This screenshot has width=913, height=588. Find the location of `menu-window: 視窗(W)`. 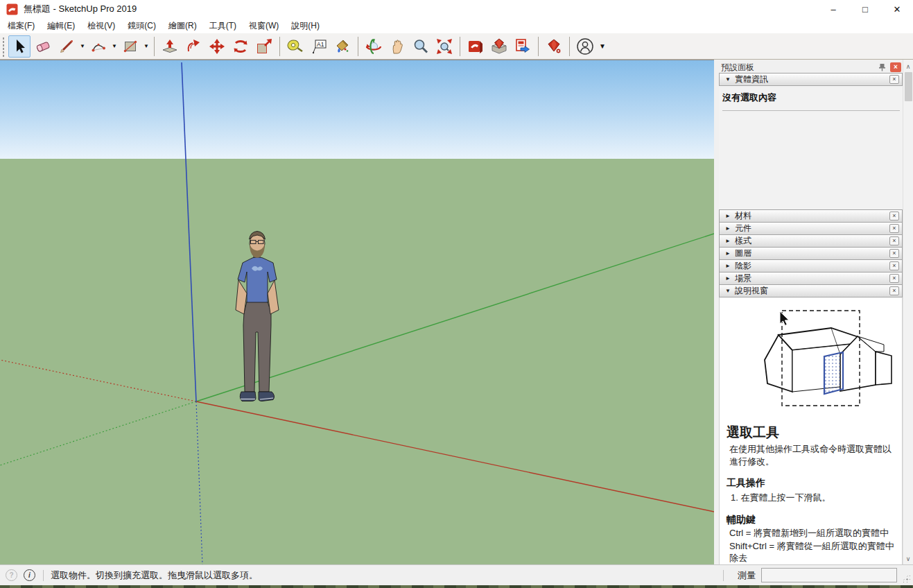

menu-window: 視窗(W) is located at coordinates (263, 26).